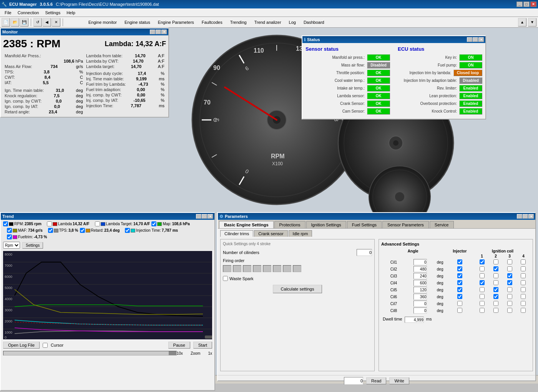  What do you see at coordinates (12, 245) in the screenshot?
I see `trend-rpm-dropdown: Rpm` at bounding box center [12, 245].